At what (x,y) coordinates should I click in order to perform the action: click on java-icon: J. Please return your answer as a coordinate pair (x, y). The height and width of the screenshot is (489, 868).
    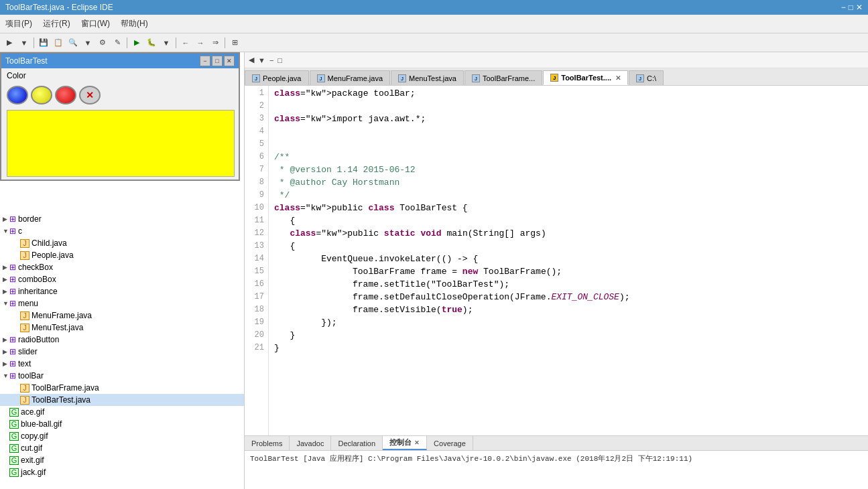
    Looking at the image, I should click on (25, 244).